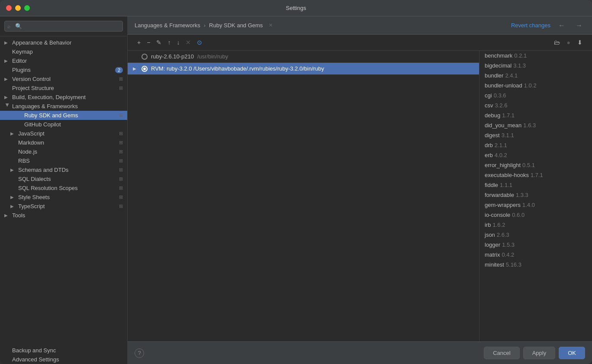  What do you see at coordinates (489, 145) in the screenshot?
I see `gem-name: drb` at bounding box center [489, 145].